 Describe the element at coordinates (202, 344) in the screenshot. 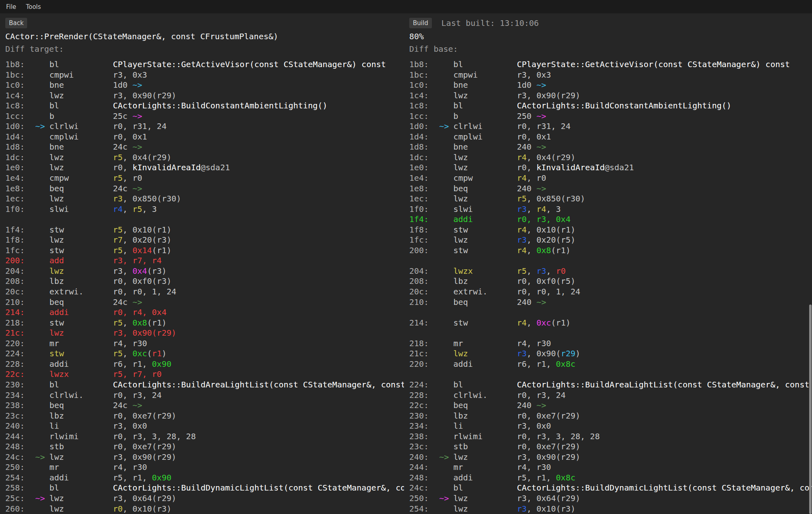

I see `asm-row: 220:mrr4, r30` at that location.